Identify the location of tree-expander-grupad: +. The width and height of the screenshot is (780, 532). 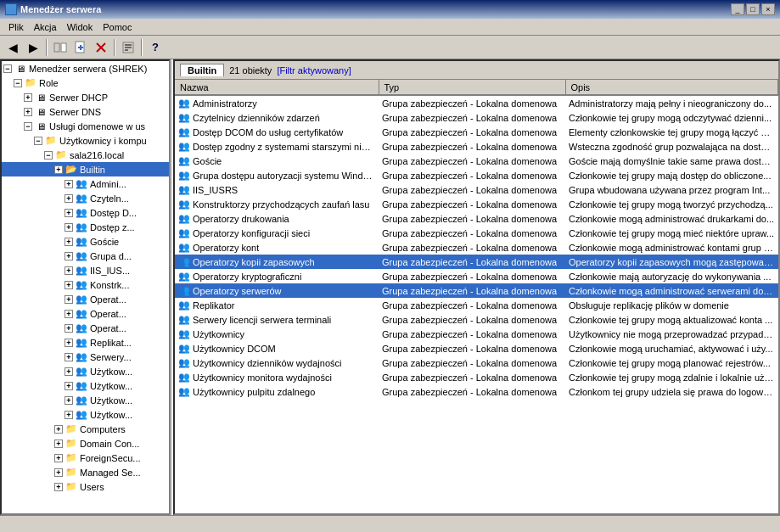
(69, 256).